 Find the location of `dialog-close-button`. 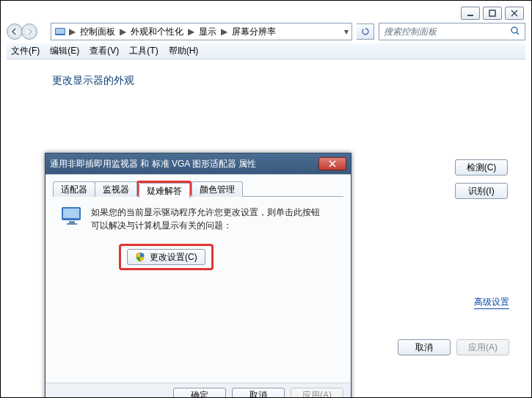

dialog-close-button is located at coordinates (332, 164).